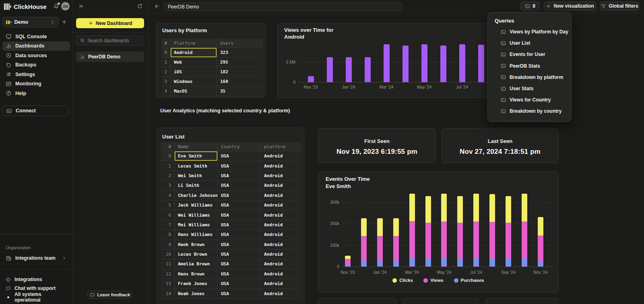 This screenshot has height=304, width=644. I want to click on dashboard-item-peerdb-demo: PeerDB Demo, so click(110, 57).